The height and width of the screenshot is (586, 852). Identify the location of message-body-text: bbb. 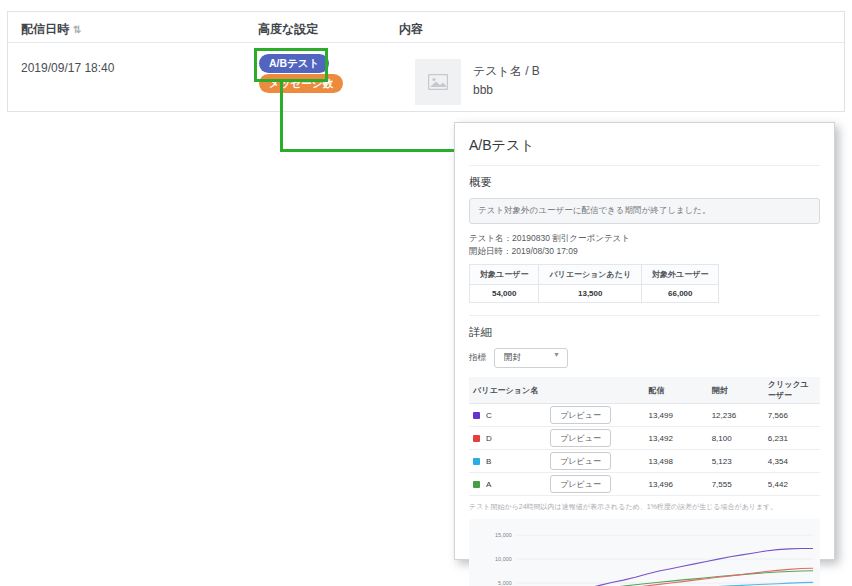
(506, 90).